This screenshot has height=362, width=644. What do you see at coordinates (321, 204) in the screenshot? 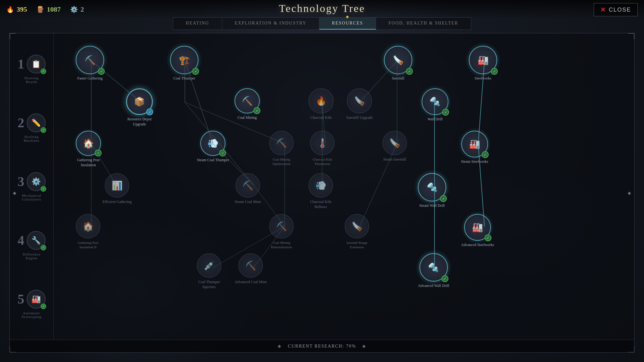
I see `charcoal-kiln-bellows-label: Charcoal KilnBellows` at bounding box center [321, 204].